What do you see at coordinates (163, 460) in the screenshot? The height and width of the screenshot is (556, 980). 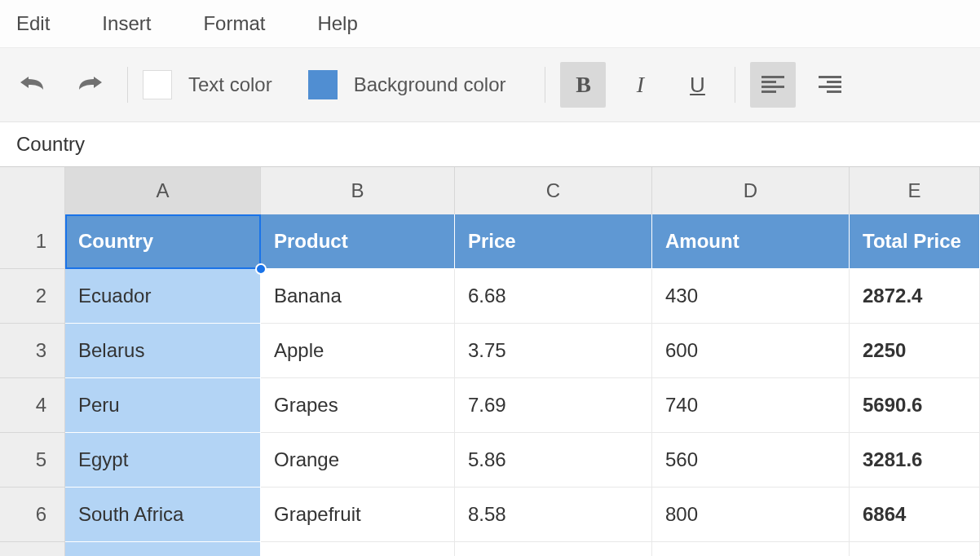 I see `cell-a5: Egypt` at bounding box center [163, 460].